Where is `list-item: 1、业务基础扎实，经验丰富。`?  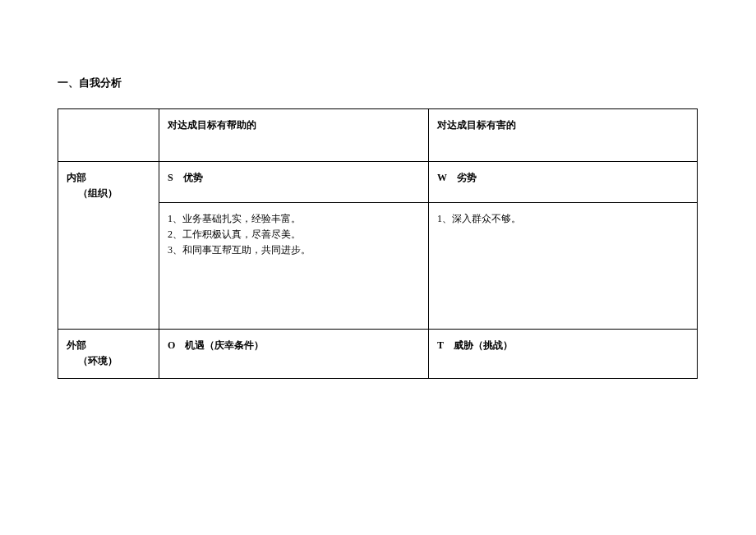 list-item: 1、业务基础扎实，经验丰富。 is located at coordinates (294, 219).